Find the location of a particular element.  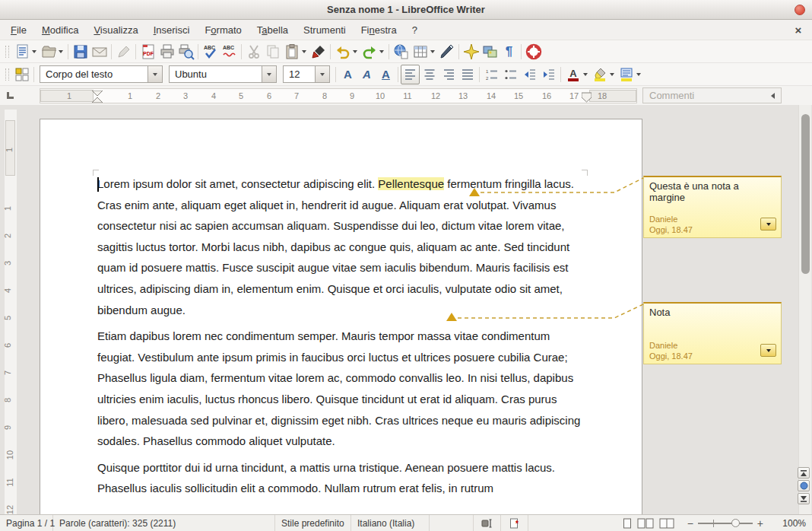

draw-functions-button is located at coordinates (447, 52).